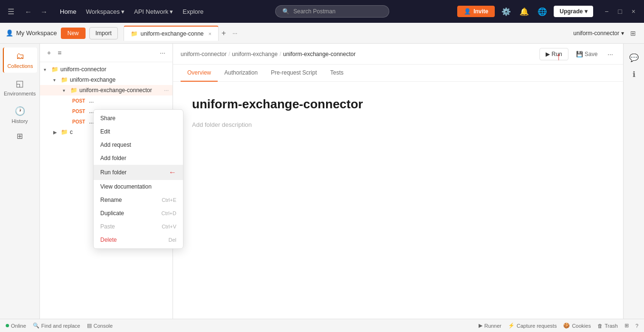 This screenshot has width=644, height=332. I want to click on tab-close-button: ×, so click(210, 34).